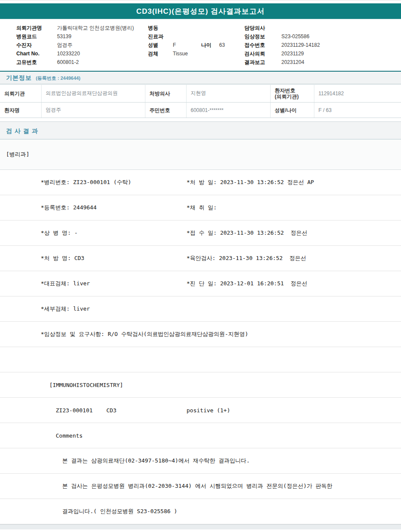 This screenshot has height=532, width=401. Describe the element at coordinates (263, 36) in the screenshot. I see `field-label-clinical-info: 임상정보` at that location.